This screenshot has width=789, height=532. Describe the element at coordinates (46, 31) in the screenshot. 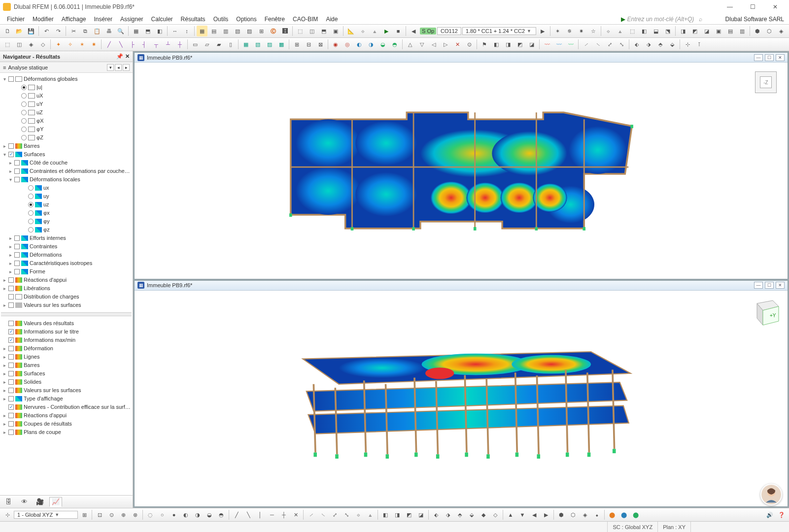

I see `undo-icon: ↶` at that location.